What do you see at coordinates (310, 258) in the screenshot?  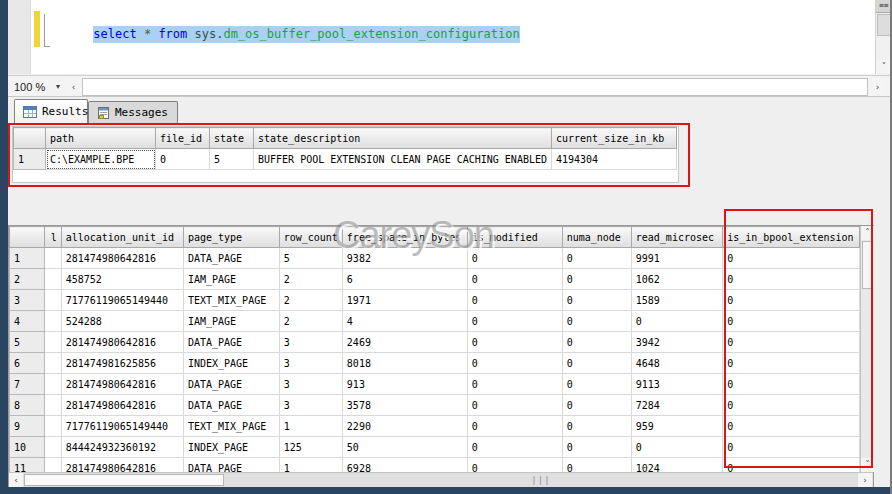 I see `grid-cell: 5` at bounding box center [310, 258].